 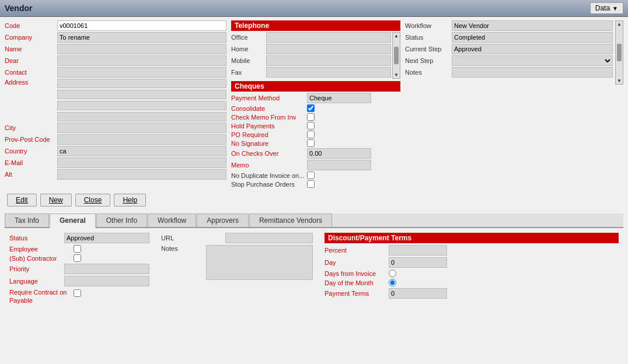 I want to click on cheques-header: Cheques, so click(x=316, y=86).